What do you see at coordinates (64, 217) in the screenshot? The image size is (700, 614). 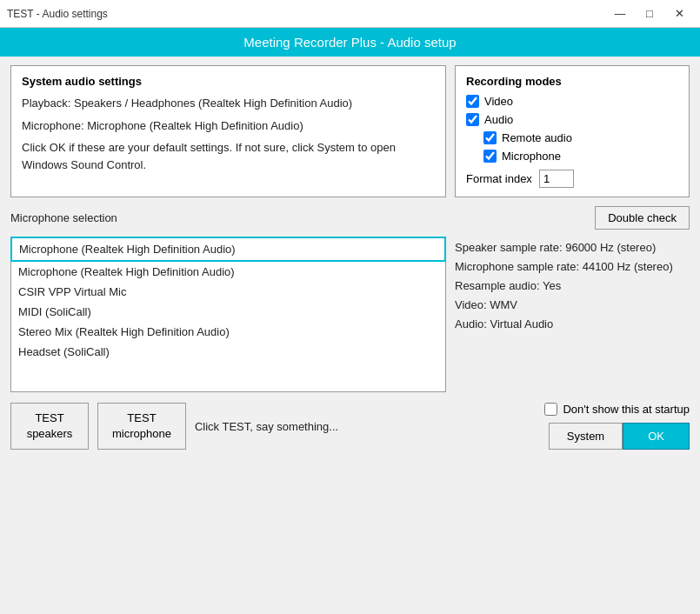 I see `microphone-selection-label: Microphone selection` at bounding box center [64, 217].